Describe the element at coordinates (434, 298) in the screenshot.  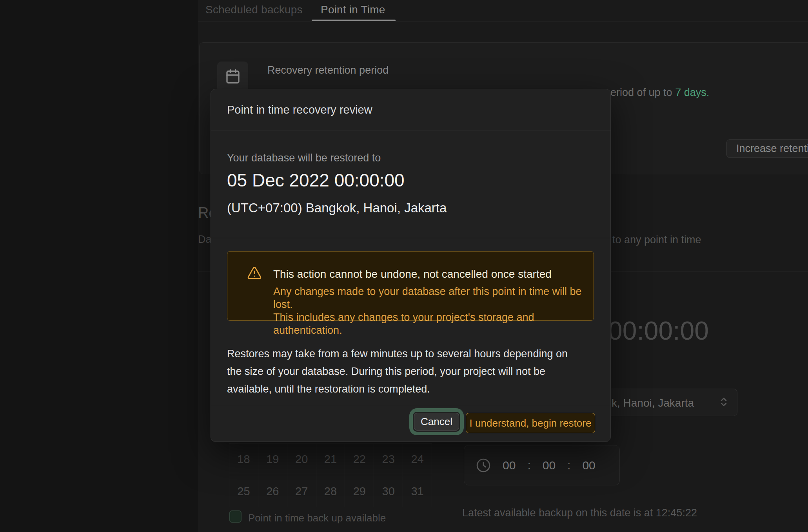
I see `warning-line: Any changes made to your database after …` at that location.